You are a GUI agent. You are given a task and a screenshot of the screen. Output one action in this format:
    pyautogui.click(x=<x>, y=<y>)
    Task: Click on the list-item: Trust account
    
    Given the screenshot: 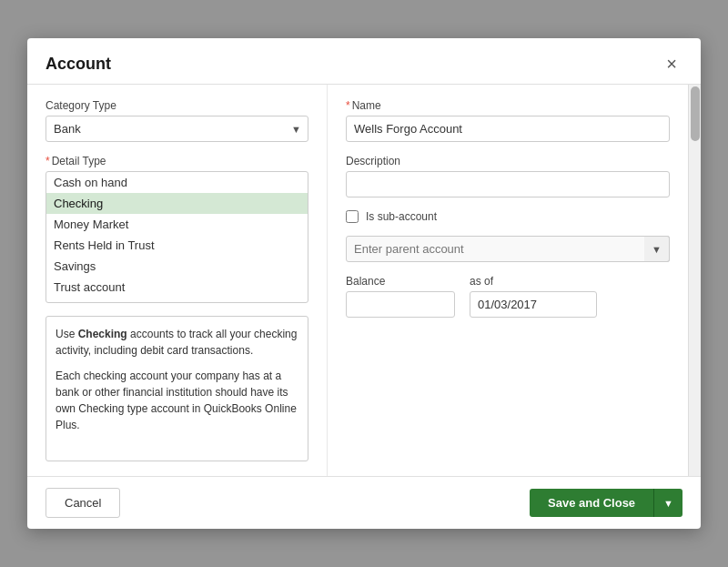 What is the action you would take?
    pyautogui.click(x=177, y=288)
    